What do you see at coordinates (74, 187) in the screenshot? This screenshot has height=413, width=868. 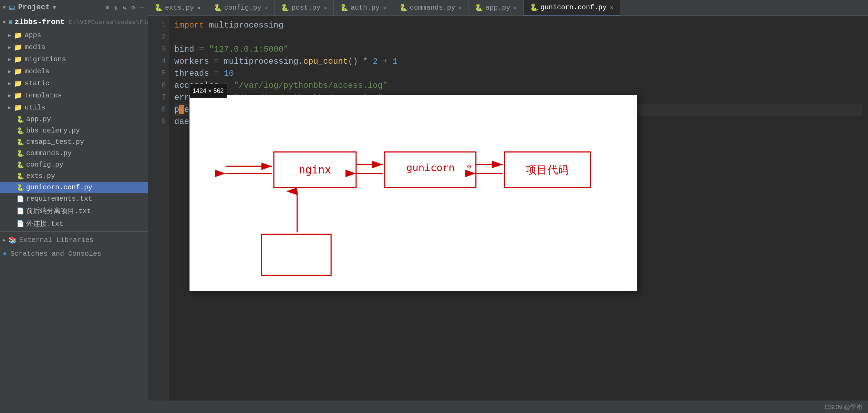 I see `sidebar-item-gunicorn: 🐍 gunicorn.conf.py` at bounding box center [74, 187].